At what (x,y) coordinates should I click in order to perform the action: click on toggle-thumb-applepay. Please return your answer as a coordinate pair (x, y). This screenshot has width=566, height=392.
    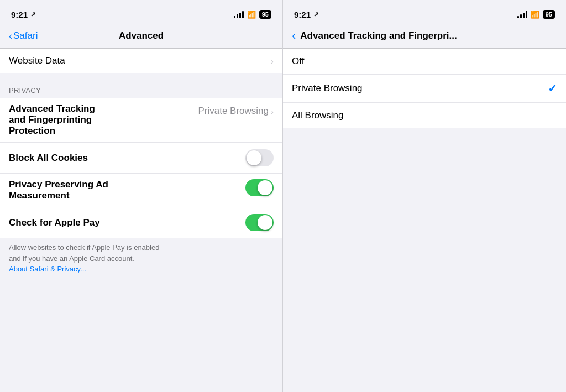
    Looking at the image, I should click on (265, 222).